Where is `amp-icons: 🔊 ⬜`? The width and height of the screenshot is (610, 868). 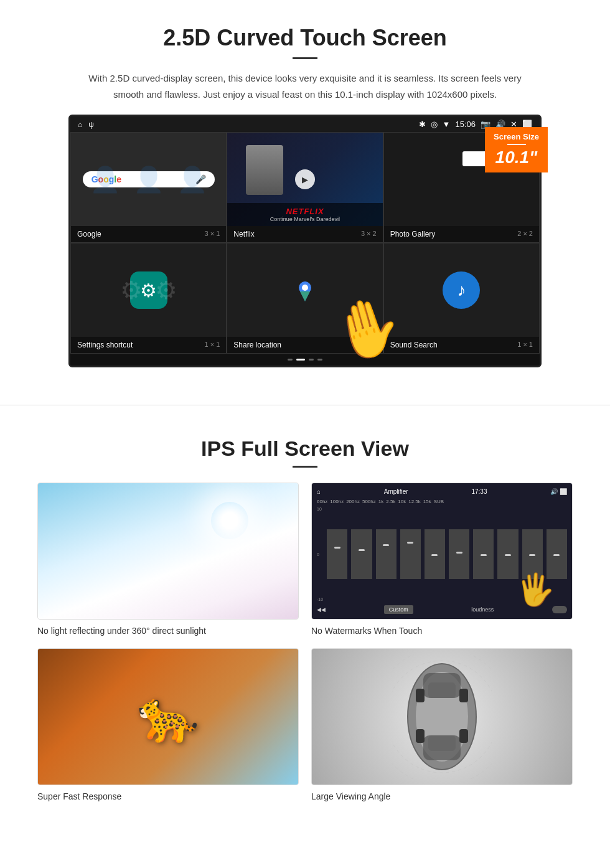
amp-icons: 🔊 ⬜ is located at coordinates (559, 492).